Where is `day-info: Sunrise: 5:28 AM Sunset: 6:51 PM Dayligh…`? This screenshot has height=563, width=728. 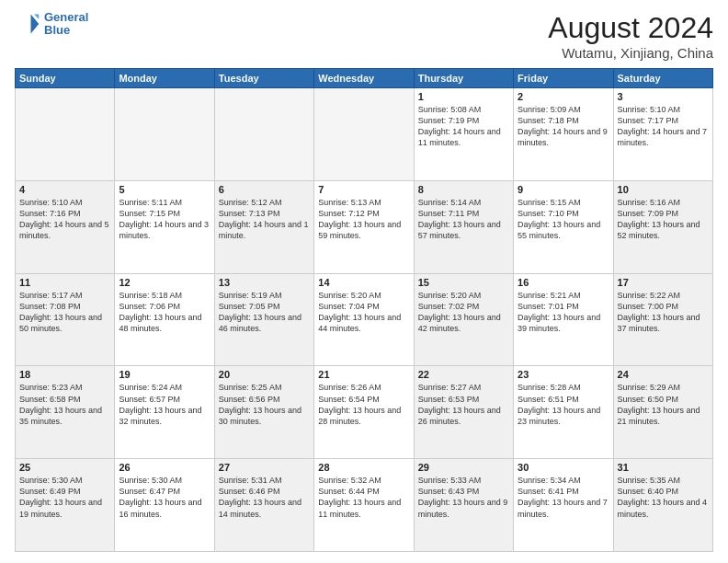
day-info: Sunrise: 5:28 AM Sunset: 6:51 PM Dayligh… is located at coordinates (563, 405).